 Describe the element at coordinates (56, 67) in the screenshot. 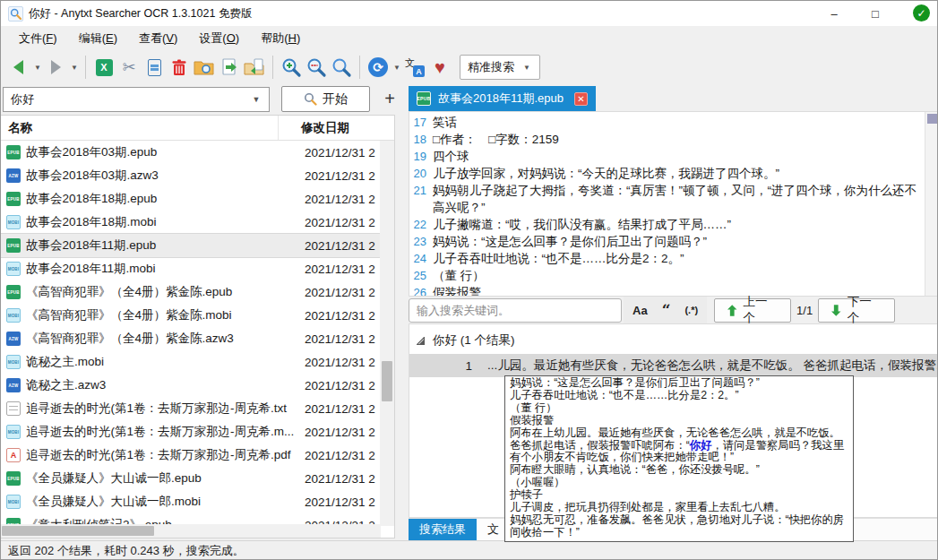

I see `forward-icon` at that location.